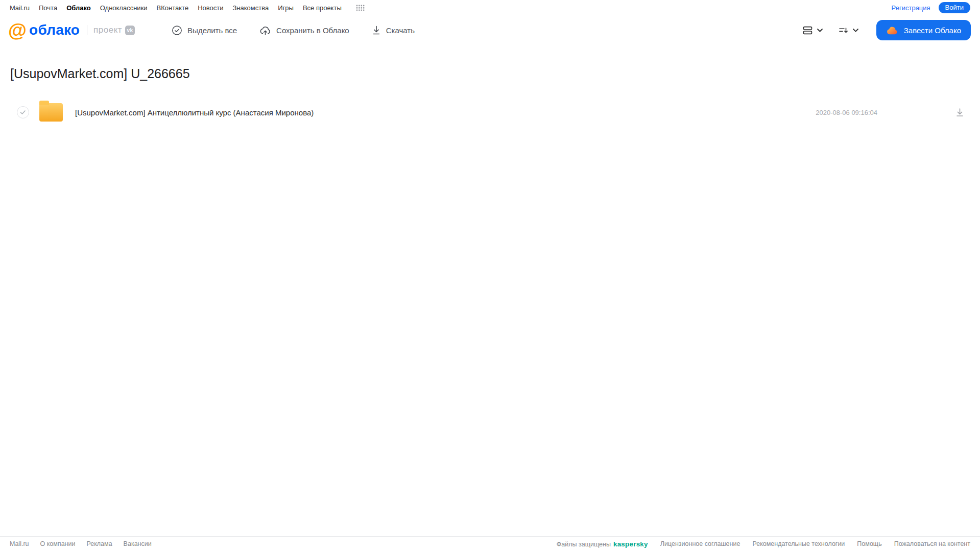  Describe the element at coordinates (923, 30) in the screenshot. I see `create-cloud-button: Завести Облако` at that location.